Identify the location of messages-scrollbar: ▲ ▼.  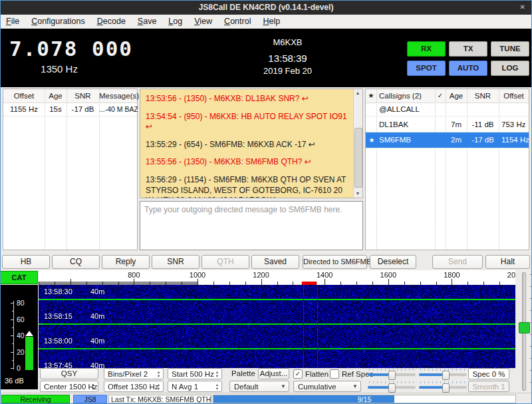
(358, 144).